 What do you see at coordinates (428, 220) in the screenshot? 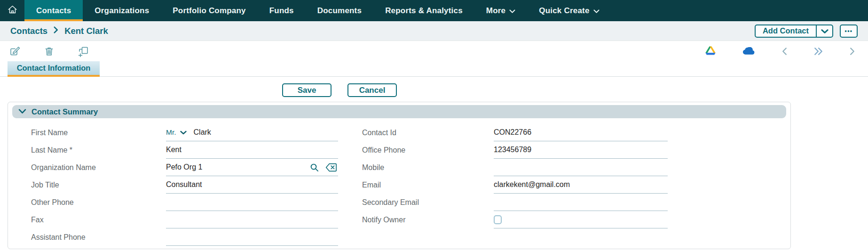
I see `notify-owner-label: Notify Owner` at bounding box center [428, 220].